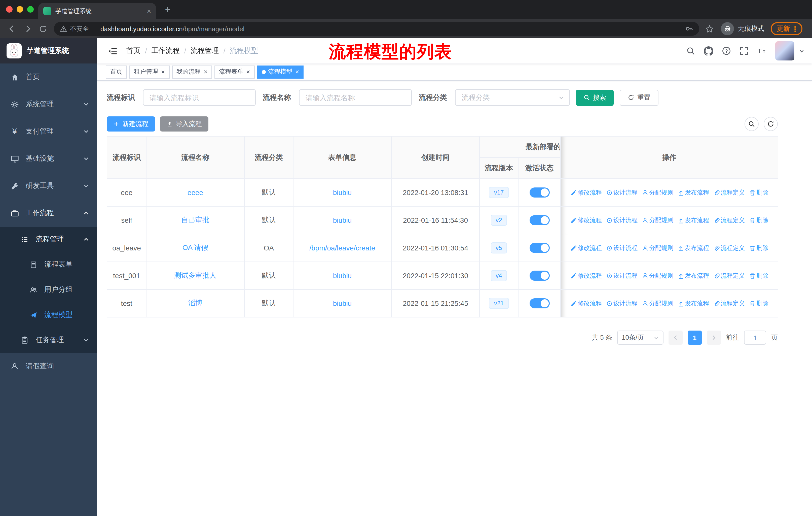 The width and height of the screenshot is (812, 516). What do you see at coordinates (9, 9) in the screenshot?
I see `window-close-button` at bounding box center [9, 9].